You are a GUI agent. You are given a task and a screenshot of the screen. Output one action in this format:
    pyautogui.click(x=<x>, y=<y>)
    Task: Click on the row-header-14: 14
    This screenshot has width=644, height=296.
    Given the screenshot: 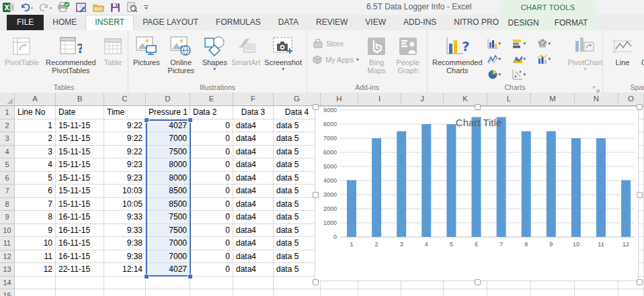 What is the action you would take?
    pyautogui.click(x=7, y=283)
    